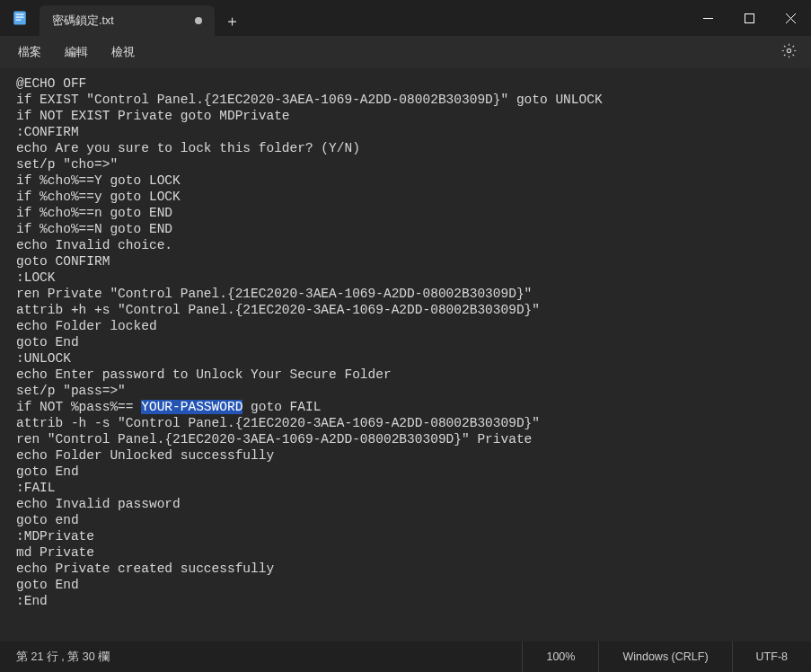 This screenshot has width=811, height=672. Describe the element at coordinates (20, 18) in the screenshot. I see `app-icon` at that location.